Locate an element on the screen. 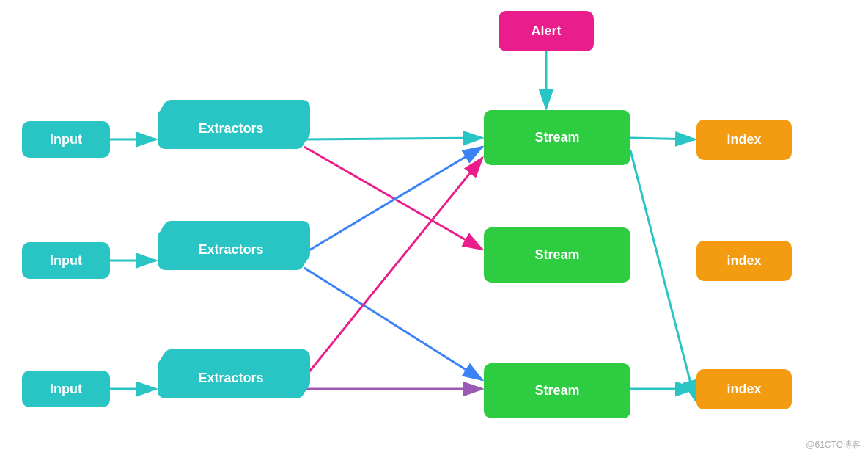  input3-node: Input is located at coordinates (66, 389).